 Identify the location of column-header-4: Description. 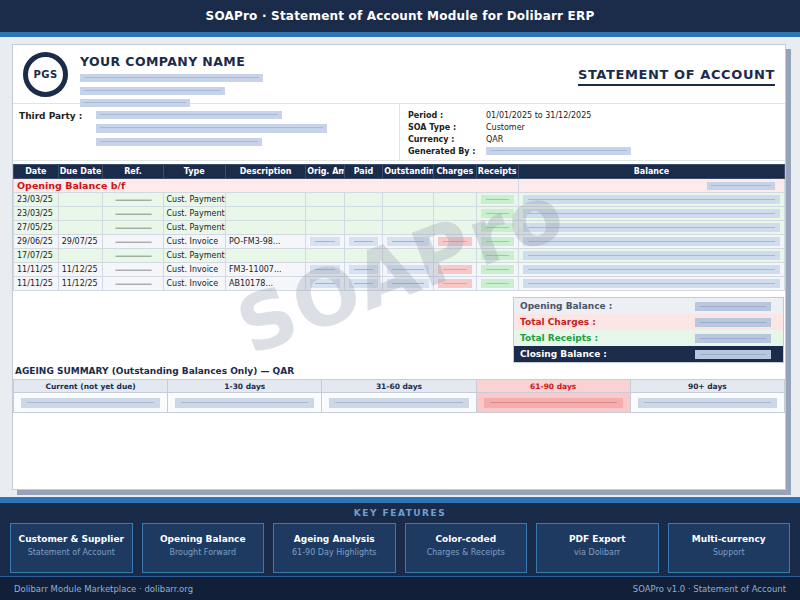
(265, 172).